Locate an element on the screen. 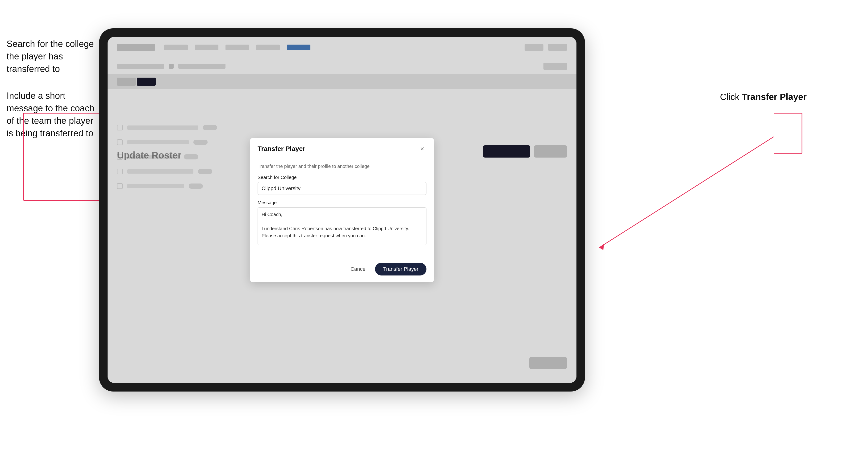 Image resolution: width=868 pixels, height=467 pixels. annotation-text-1: Search for the college the player has tr… is located at coordinates (52, 57).